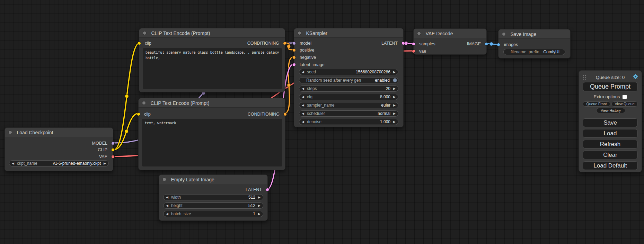 Image resolution: width=644 pixels, height=244 pixels. Describe the element at coordinates (212, 134) in the screenshot. I see `node-clip-text-encode-negative: CLIP Text Encode (Prompt) clip CONDITION…` at that location.